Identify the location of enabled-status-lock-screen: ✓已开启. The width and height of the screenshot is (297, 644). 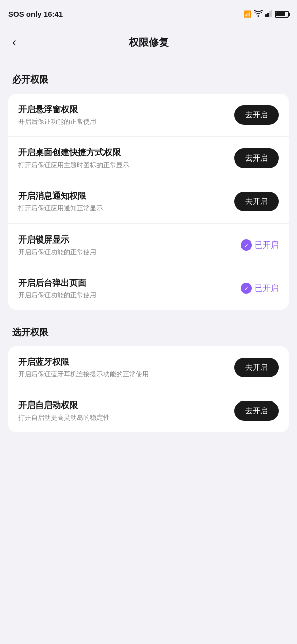
(260, 245).